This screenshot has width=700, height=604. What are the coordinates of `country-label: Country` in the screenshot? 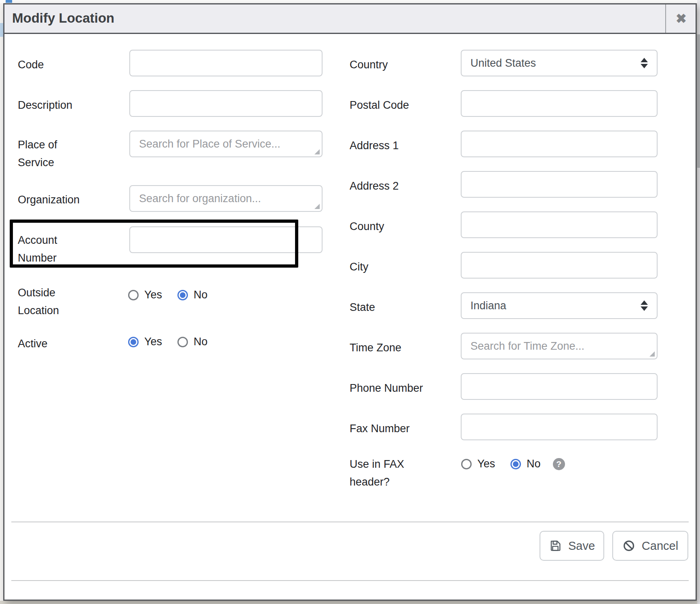 It's located at (391, 65).